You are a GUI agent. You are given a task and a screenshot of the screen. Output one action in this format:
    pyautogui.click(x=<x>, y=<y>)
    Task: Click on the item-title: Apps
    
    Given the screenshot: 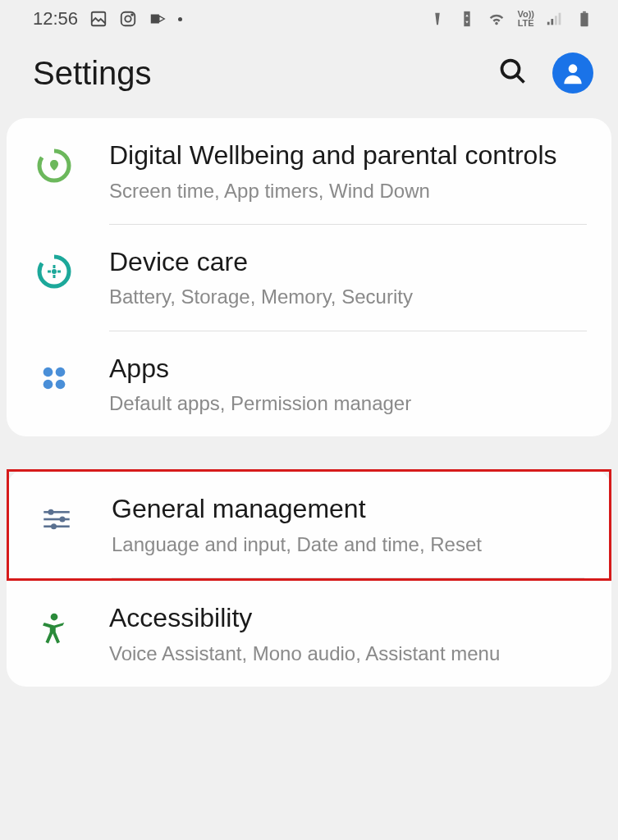 What is the action you would take?
    pyautogui.click(x=348, y=369)
    